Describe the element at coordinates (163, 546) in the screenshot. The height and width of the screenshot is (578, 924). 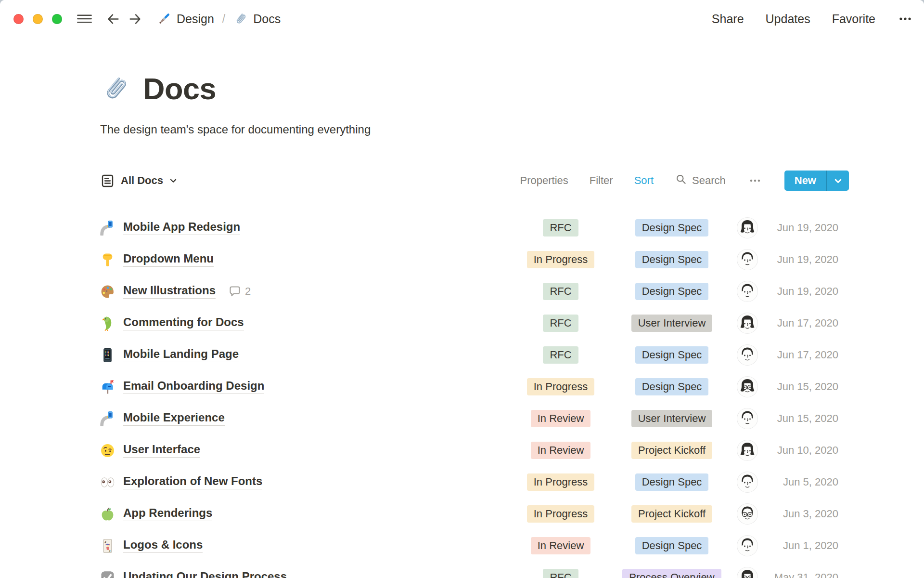
I see `doc-title-link: Logos & Icons` at that location.